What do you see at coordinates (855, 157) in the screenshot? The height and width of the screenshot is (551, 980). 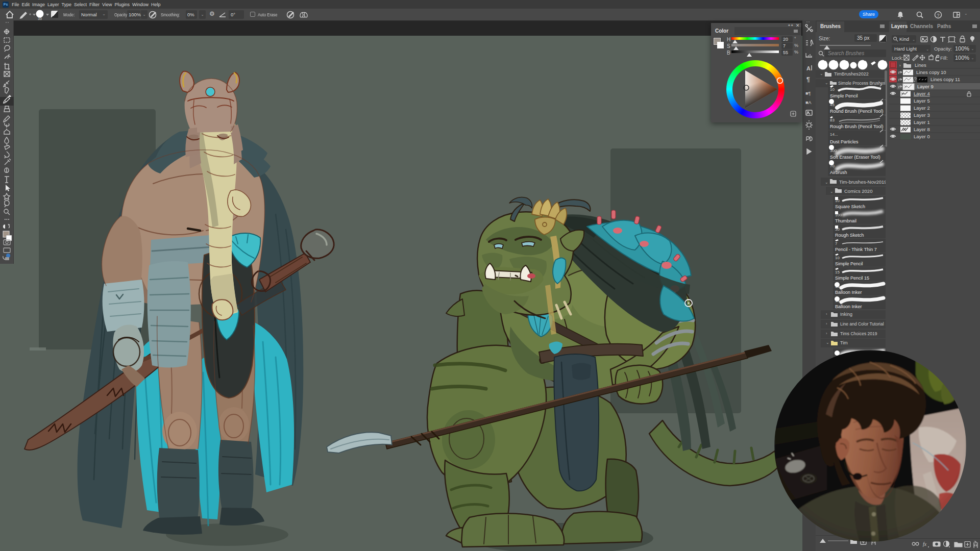 I see `svg-text: Soft Eraser (Eraser Tool)` at bounding box center [855, 157].